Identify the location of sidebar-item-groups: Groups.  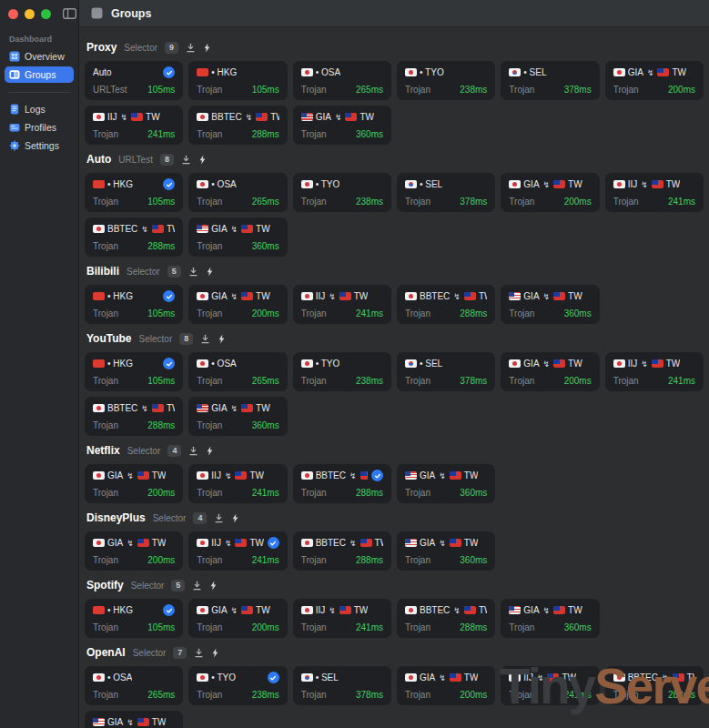
(39, 75).